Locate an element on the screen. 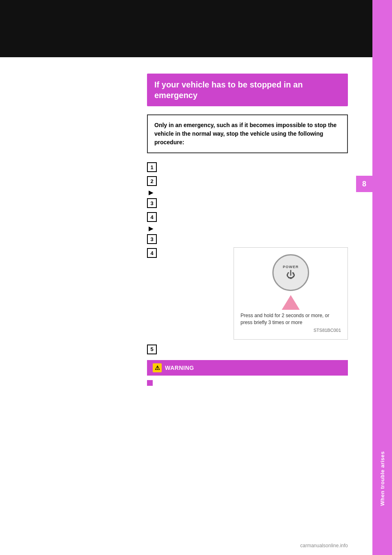 The image size is (392, 555). intro-text: Only in an emergency, such as if it beco… is located at coordinates (247, 134).